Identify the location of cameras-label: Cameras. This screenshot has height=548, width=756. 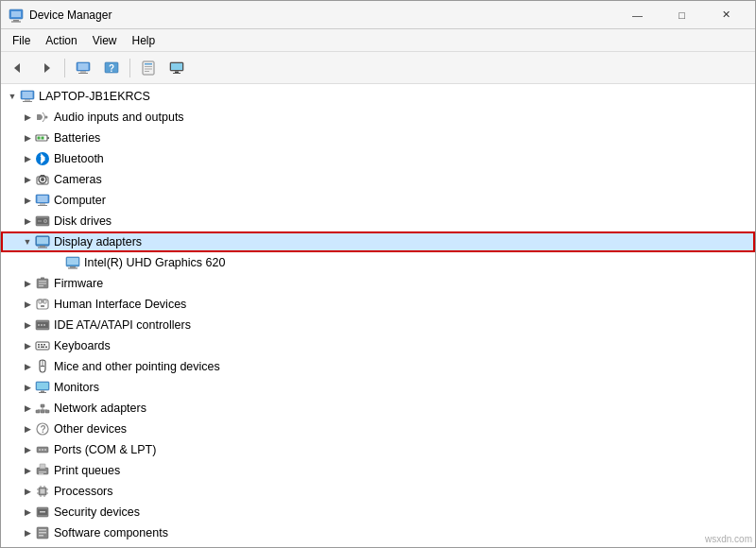
(77, 180).